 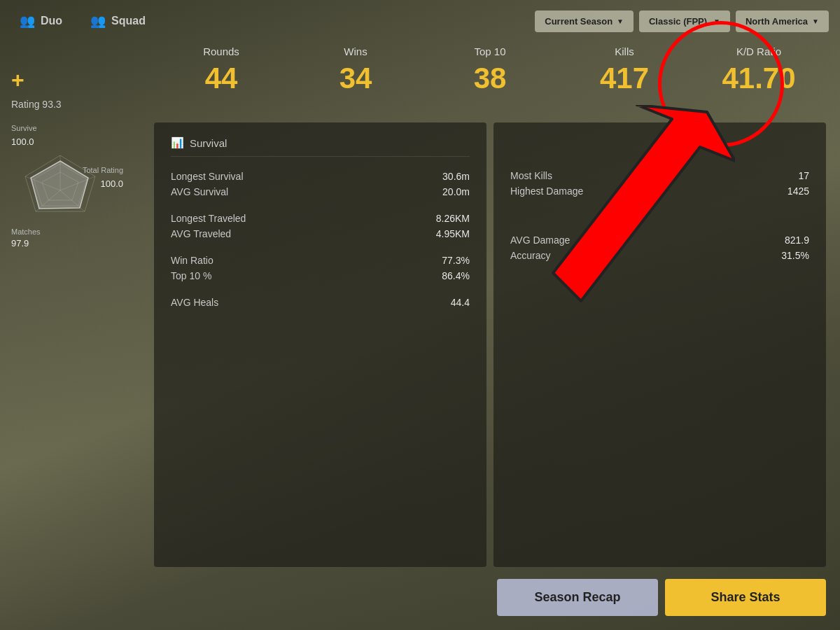 I want to click on top10-percent-row: Top 10 % 86.4%, so click(x=321, y=276).